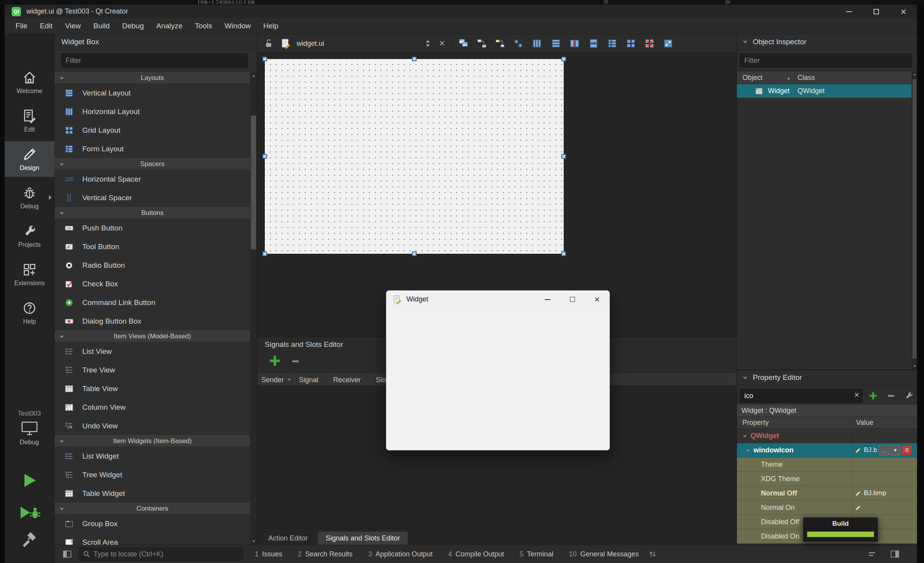 The width and height of the screenshot is (924, 563). What do you see at coordinates (806, 78) in the screenshot?
I see `column-class: Class` at bounding box center [806, 78].